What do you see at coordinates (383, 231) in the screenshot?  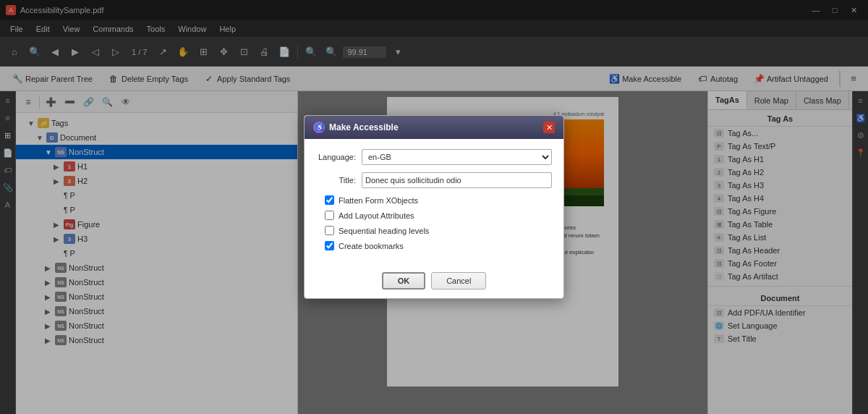 I see `sequential-heading-label: Sequential heading levels` at bounding box center [383, 231].